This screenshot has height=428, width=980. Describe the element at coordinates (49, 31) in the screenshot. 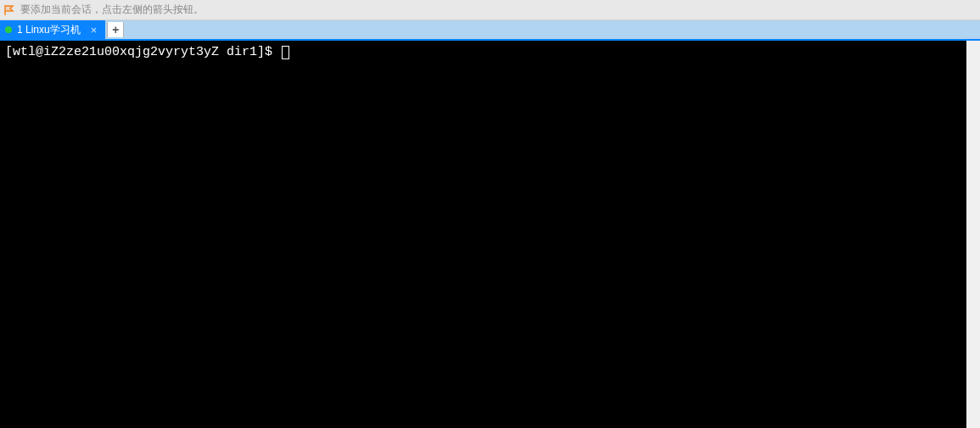

I see `tab-label: 1 Linxu学习机` at that location.